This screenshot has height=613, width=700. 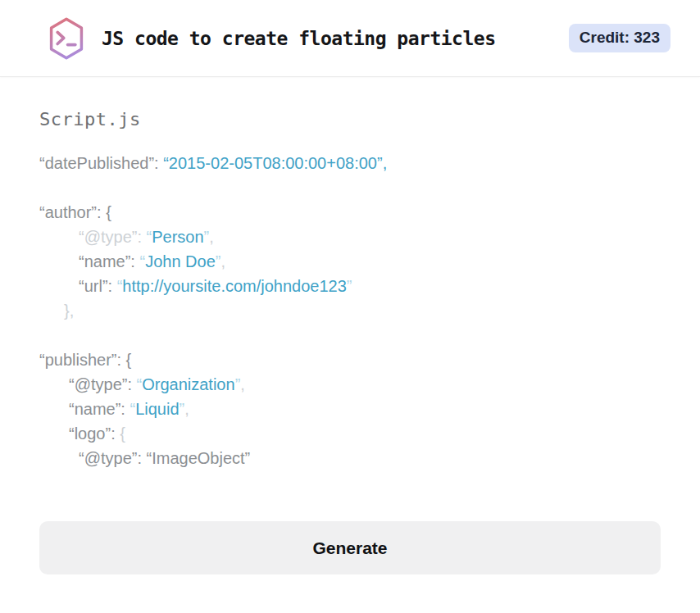 What do you see at coordinates (164, 458) in the screenshot?
I see `code-token: “@type”: “ImageObject”` at bounding box center [164, 458].